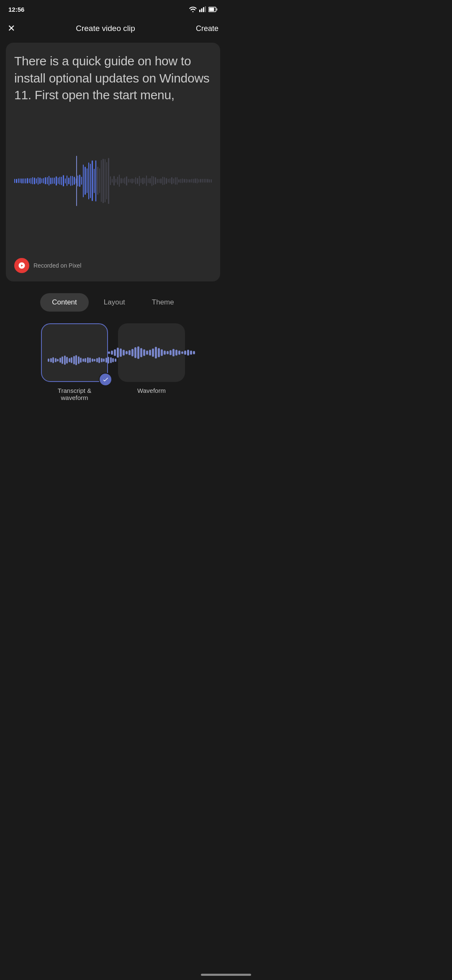 The width and height of the screenshot is (452, 980). What do you see at coordinates (113, 366) in the screenshot?
I see `content-options: Transcript &waveform Waveform` at bounding box center [113, 366].